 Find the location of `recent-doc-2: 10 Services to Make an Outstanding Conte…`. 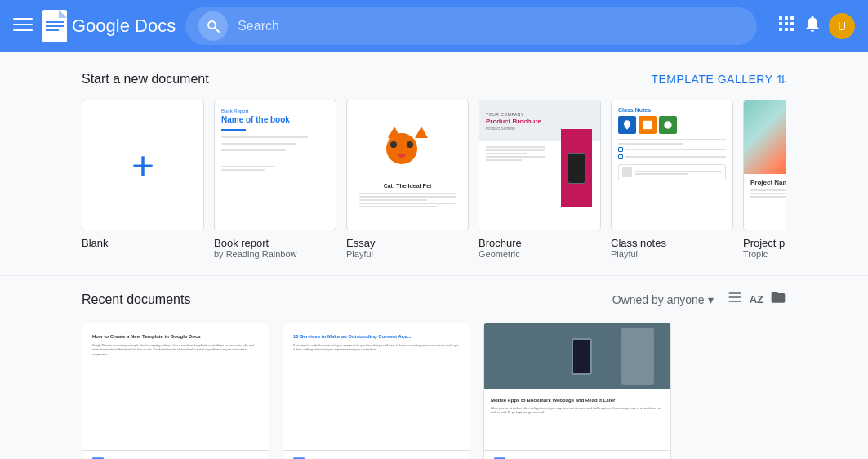

recent-doc-2: 10 Services to Make an Outstanding Conte… is located at coordinates (376, 390).